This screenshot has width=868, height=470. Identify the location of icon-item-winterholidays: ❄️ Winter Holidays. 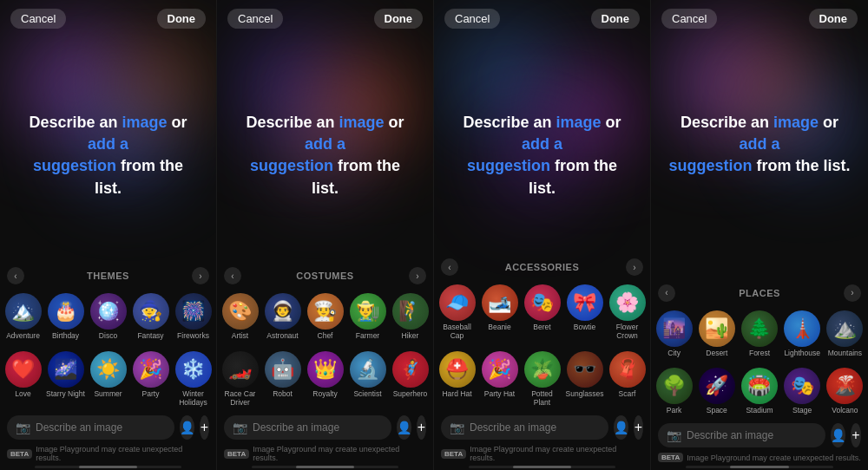
(193, 379).